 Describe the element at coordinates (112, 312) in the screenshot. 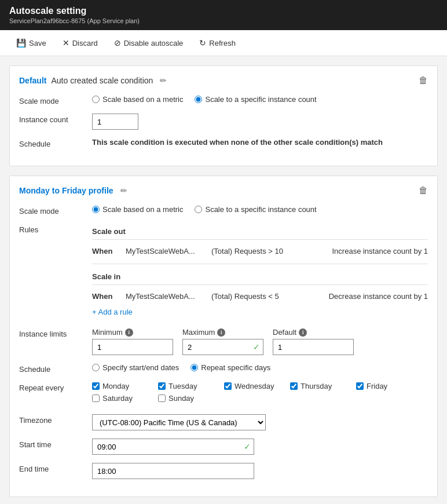

I see `add-rule-button: + Add a rule` at that location.